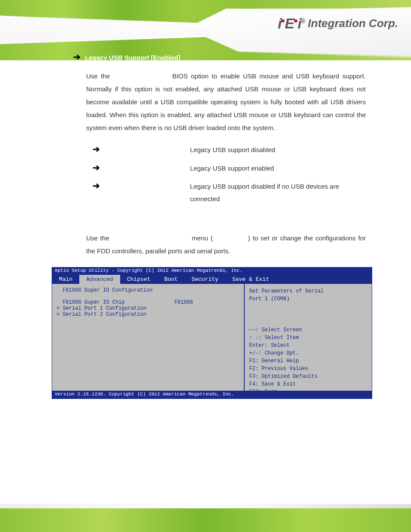  I want to click on section-heading-legacy-usb: ➔ Legacy USB Support [Enabled], so click(229, 57).